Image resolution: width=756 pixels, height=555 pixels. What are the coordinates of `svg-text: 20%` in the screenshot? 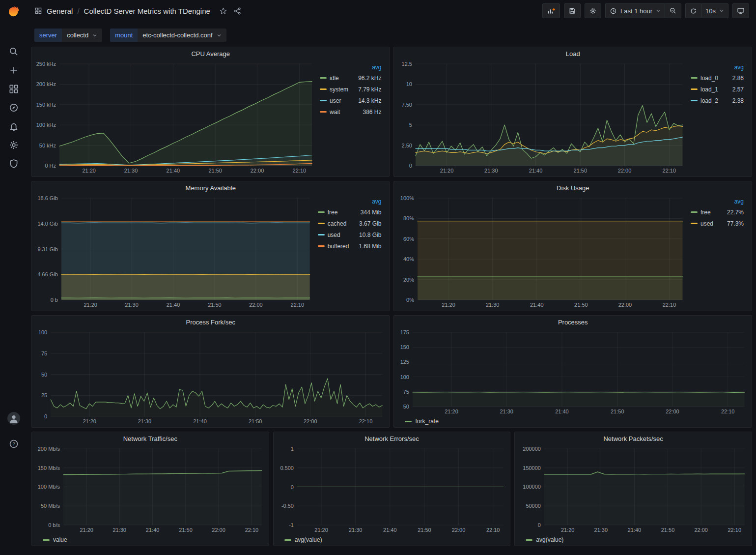 It's located at (409, 280).